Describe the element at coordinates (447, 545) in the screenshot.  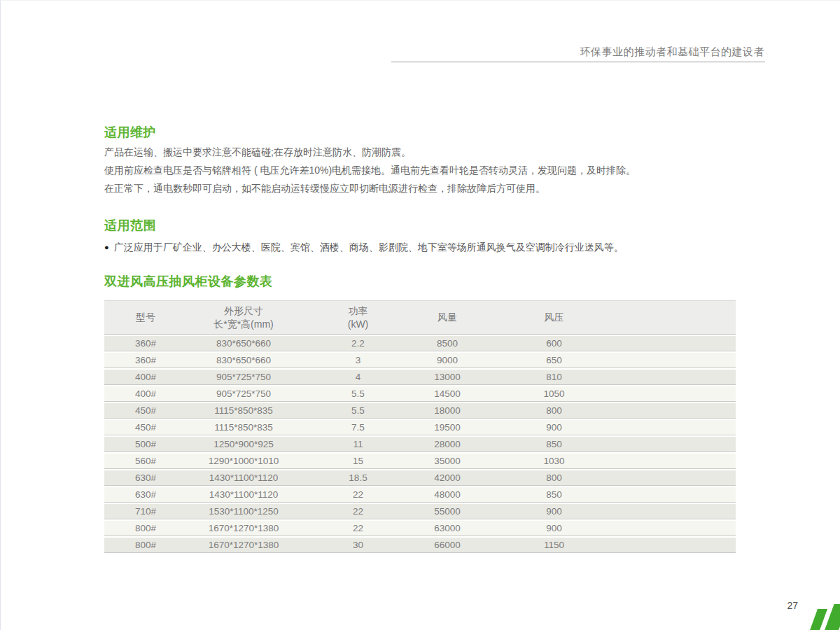
I see `table-cell: 66000` at that location.